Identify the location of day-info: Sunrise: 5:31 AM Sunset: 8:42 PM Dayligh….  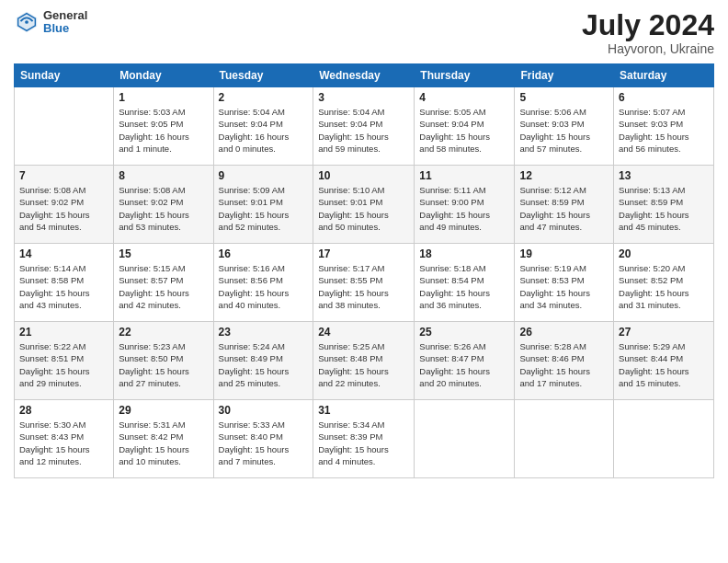
(164, 443).